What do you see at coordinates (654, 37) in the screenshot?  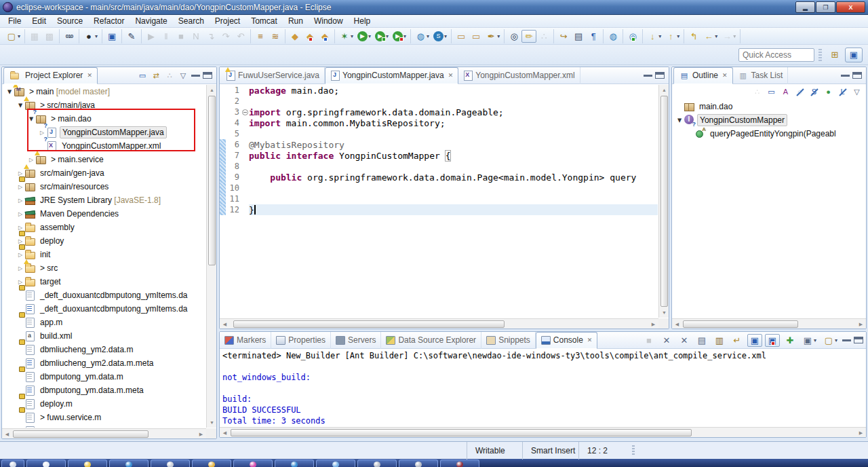 I see `toolbar-next-annotation-button: ↓▾` at bounding box center [654, 37].